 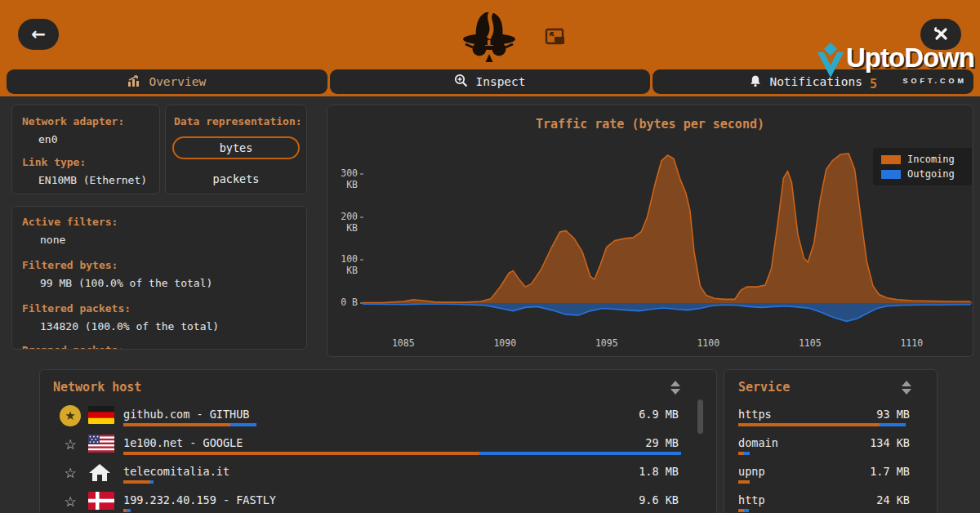 I want to click on notifications-badge: 5, so click(x=874, y=84).